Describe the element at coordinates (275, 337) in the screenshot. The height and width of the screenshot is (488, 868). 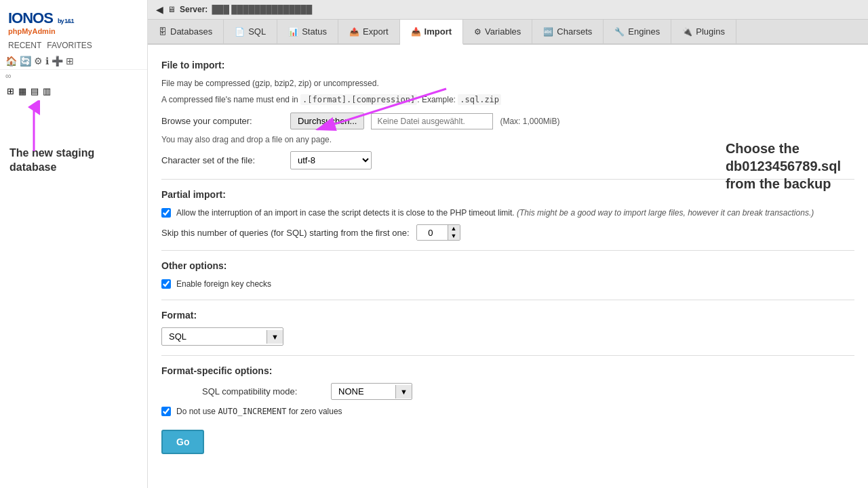
I see `format-dropdown-arrow: ▼` at that location.